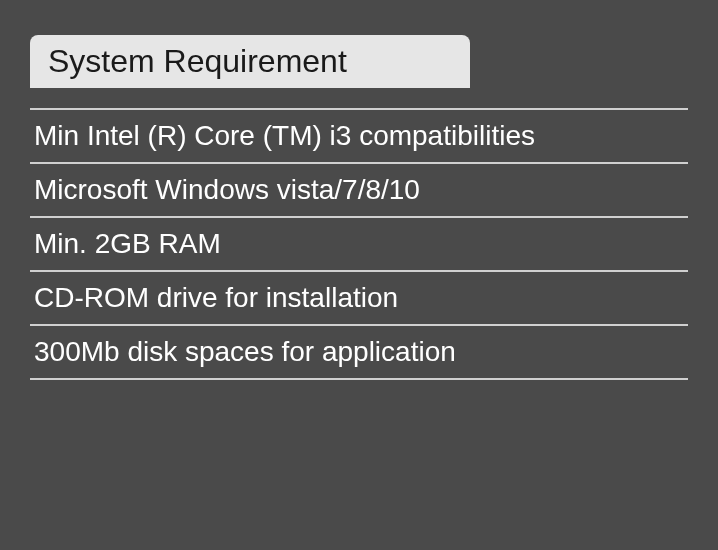 The image size is (718, 550). I want to click on list-item: 300Mb disk spaces for application, so click(359, 353).